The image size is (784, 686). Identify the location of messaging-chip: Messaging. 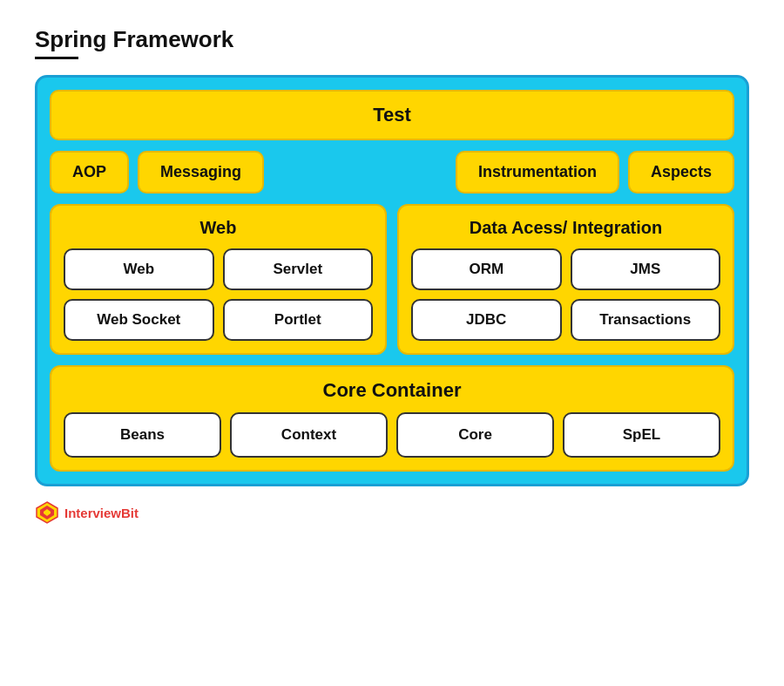
(200, 173).